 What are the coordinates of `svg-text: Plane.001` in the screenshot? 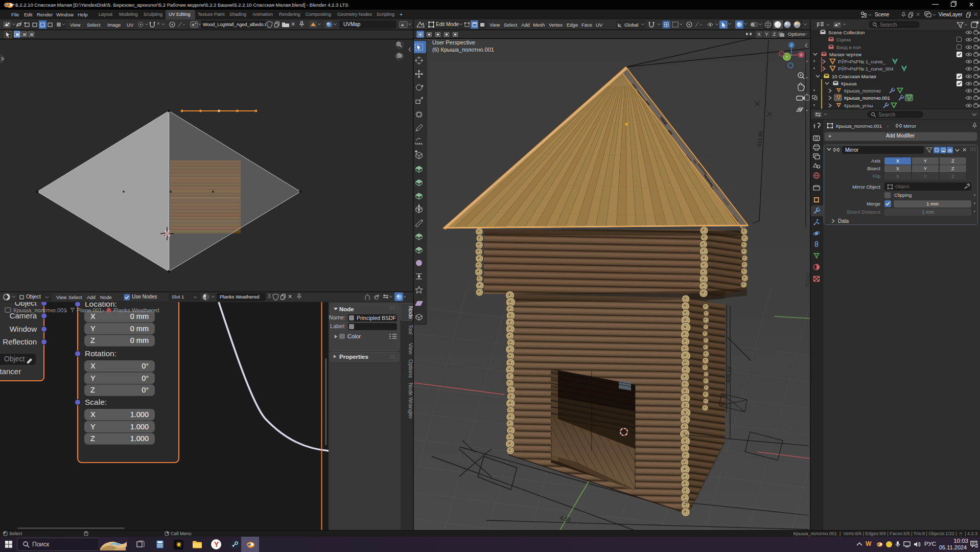 It's located at (89, 310).